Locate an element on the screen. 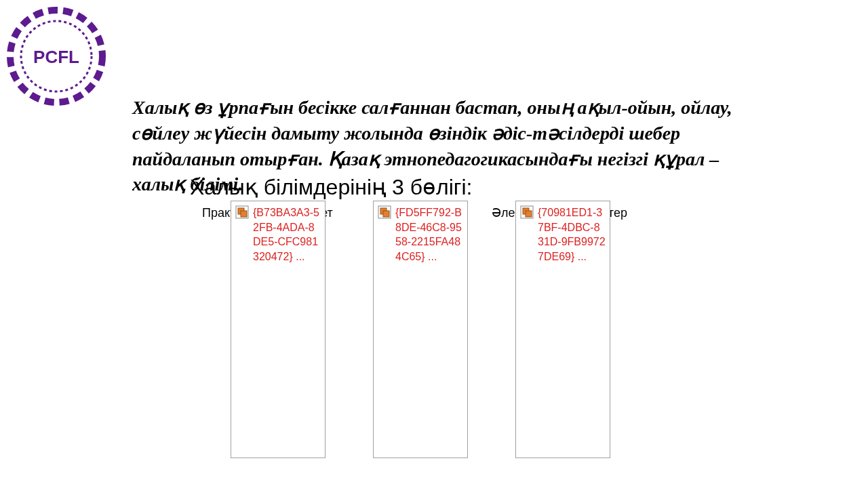  broken-object-text: {70981ED1-37BF-4DBC-831D-9FB99727DE69} .… is located at coordinates (572, 235).